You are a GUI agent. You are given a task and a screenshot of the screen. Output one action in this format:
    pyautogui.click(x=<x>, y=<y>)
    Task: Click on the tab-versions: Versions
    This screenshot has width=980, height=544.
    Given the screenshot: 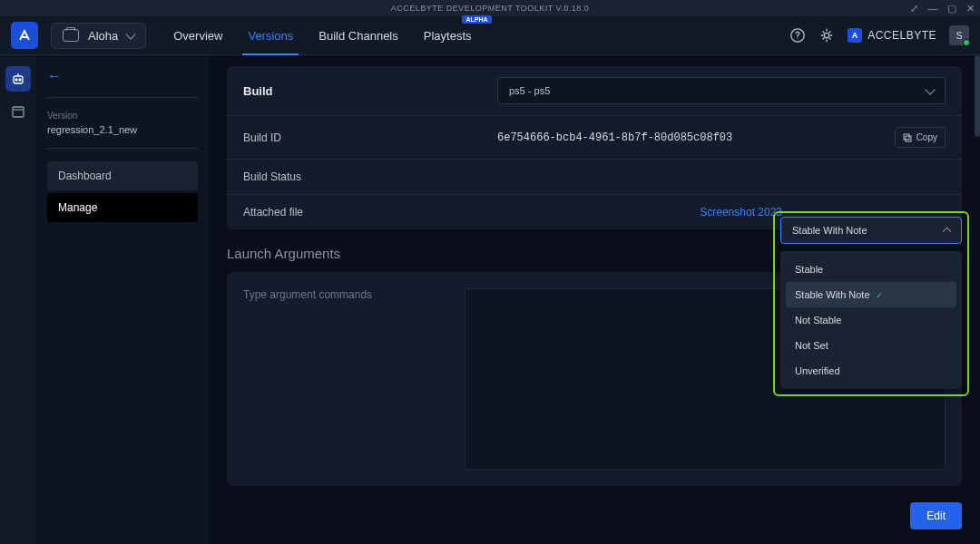 What is the action you would take?
    pyautogui.click(x=270, y=36)
    